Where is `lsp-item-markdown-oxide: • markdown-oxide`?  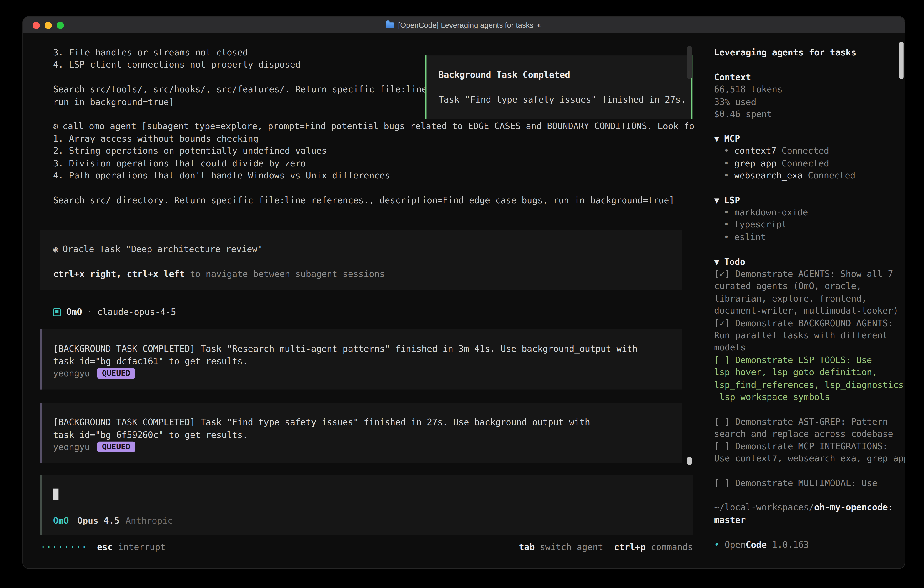
lsp-item-markdown-oxide: • markdown-oxide is located at coordinates (807, 212).